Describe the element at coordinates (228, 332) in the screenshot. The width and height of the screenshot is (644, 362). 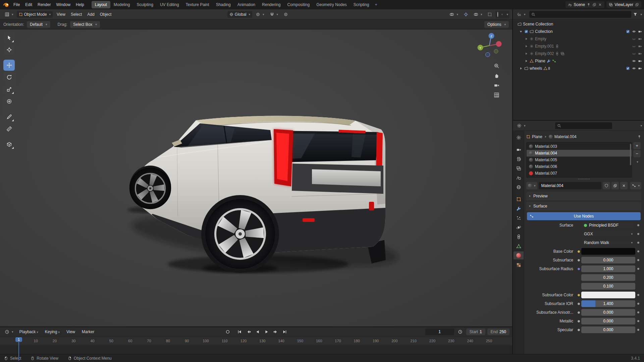
I see `auto-keying-button` at that location.